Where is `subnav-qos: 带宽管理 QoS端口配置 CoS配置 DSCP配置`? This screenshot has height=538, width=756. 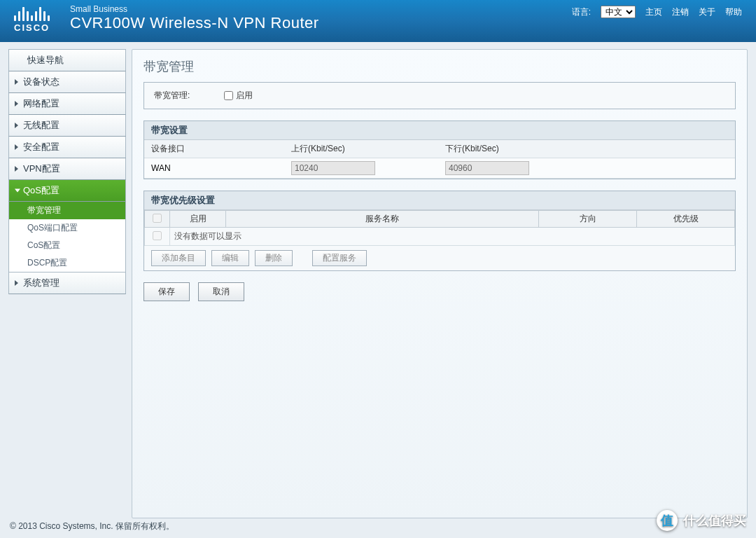
subnav-qos: 带宽管理 QoS端口配置 CoS配置 DSCP配置 is located at coordinates (67, 237).